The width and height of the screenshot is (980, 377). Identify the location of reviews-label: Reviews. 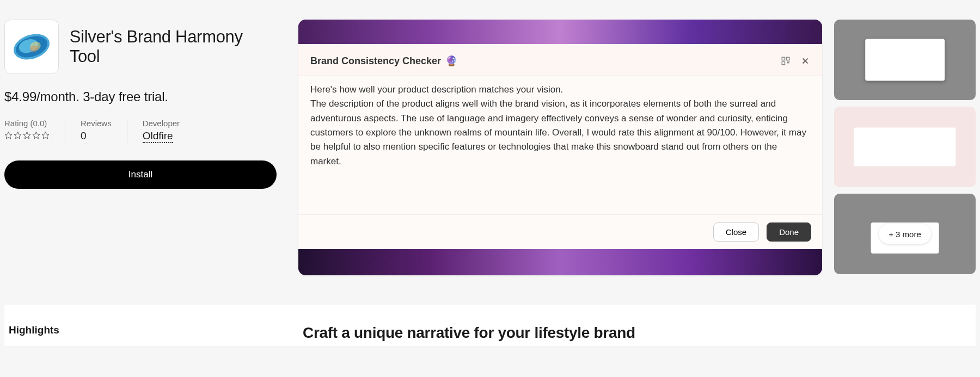
(96, 123).